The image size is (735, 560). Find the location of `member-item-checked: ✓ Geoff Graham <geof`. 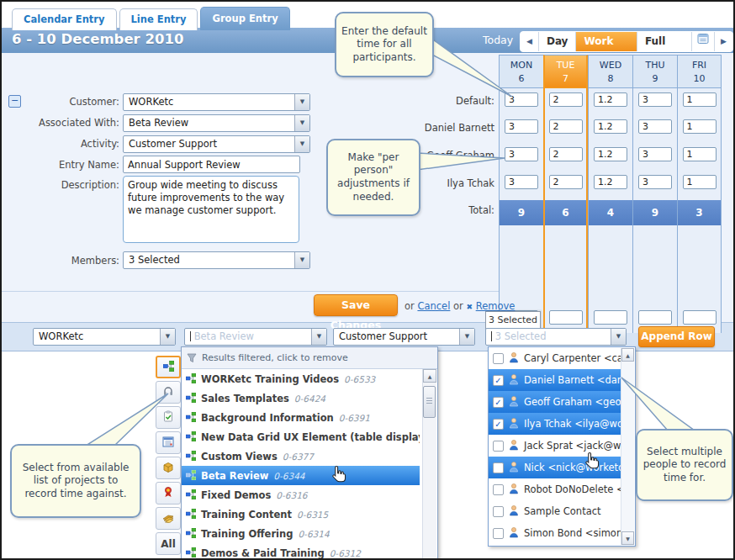

member-item-checked: ✓ Geoff Graham <geof is located at coordinates (555, 402).